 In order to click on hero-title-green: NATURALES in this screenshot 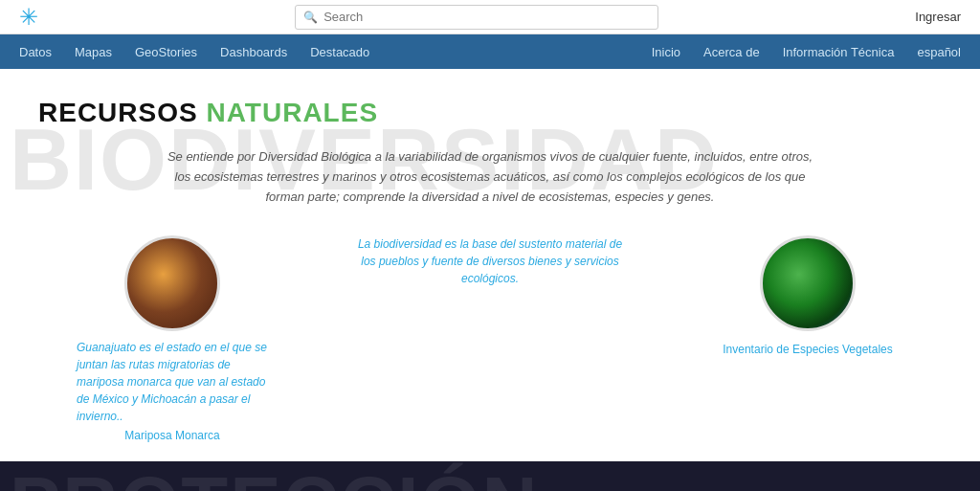, I will do `click(292, 113)`.